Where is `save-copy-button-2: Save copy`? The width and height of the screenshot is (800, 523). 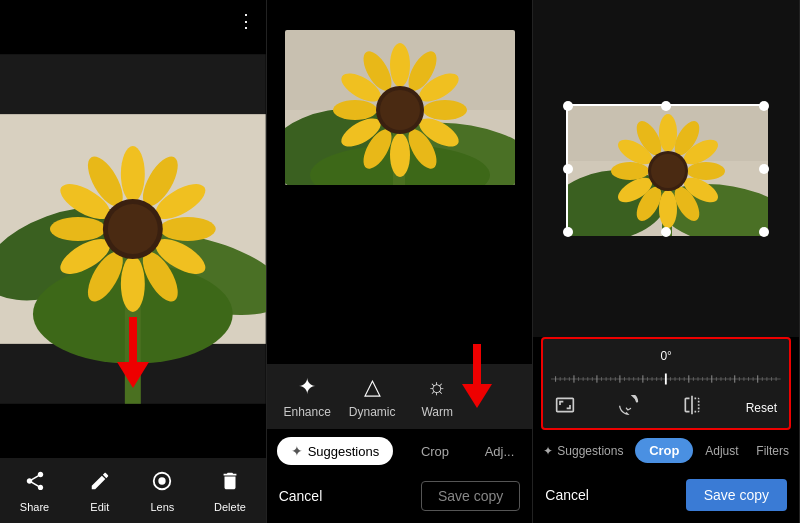
save-copy-button-2: Save copy is located at coordinates (470, 496).